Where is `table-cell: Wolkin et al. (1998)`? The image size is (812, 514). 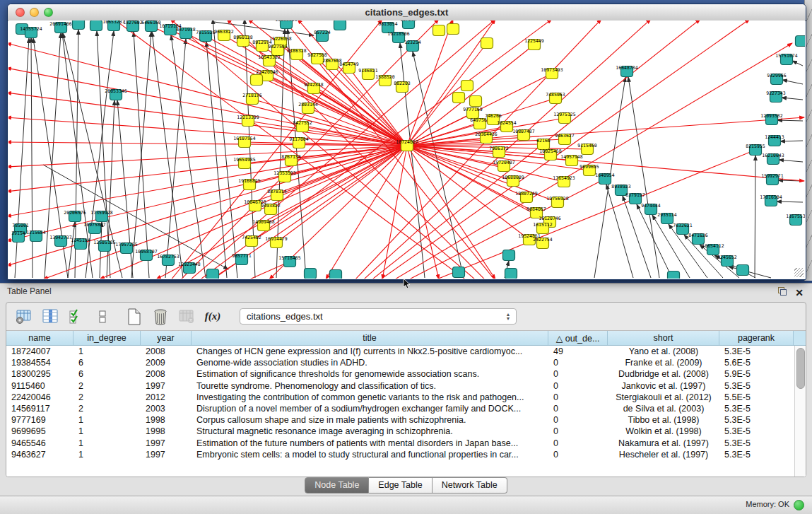
table-cell: Wolkin et al. (1998) is located at coordinates (664, 431).